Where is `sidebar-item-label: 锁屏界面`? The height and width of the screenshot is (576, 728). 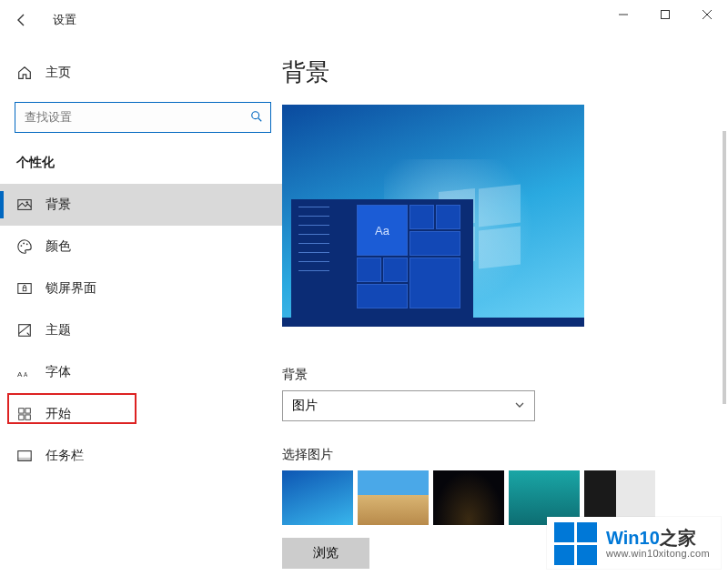 sidebar-item-label: 锁屏界面 is located at coordinates (71, 288).